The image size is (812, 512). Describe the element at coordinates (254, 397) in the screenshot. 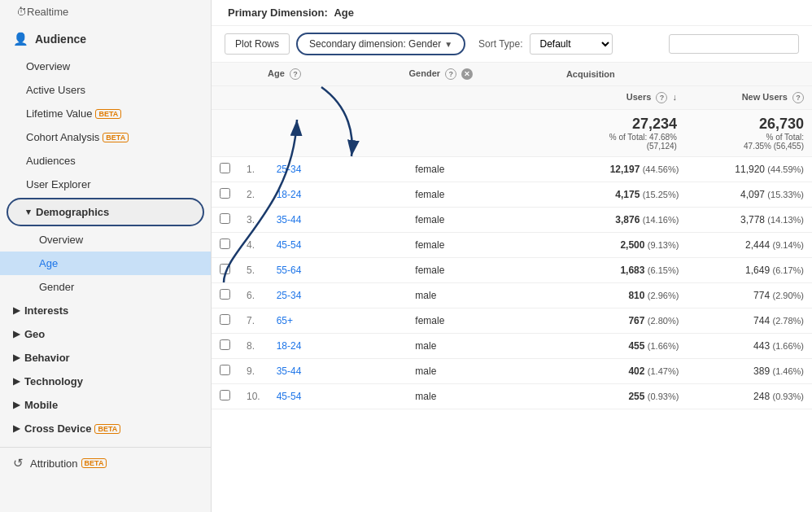

I see `row-num: 10.` at that location.